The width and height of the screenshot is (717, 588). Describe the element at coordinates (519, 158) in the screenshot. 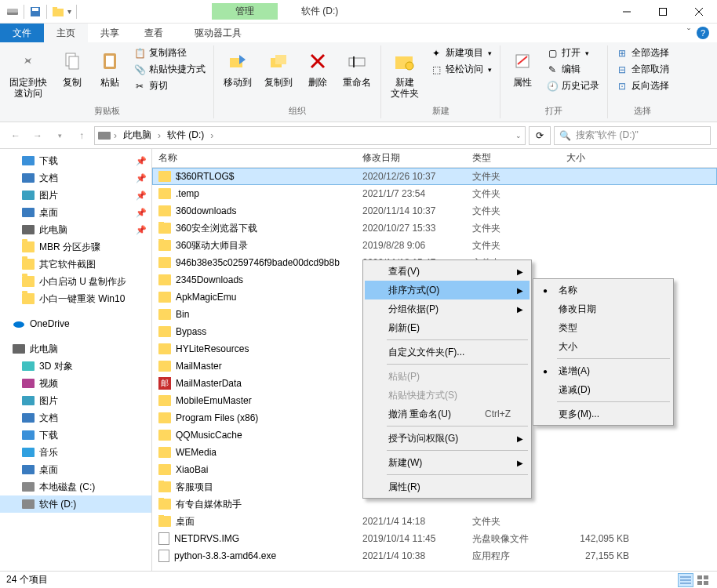

I see `col-type: 类型` at that location.